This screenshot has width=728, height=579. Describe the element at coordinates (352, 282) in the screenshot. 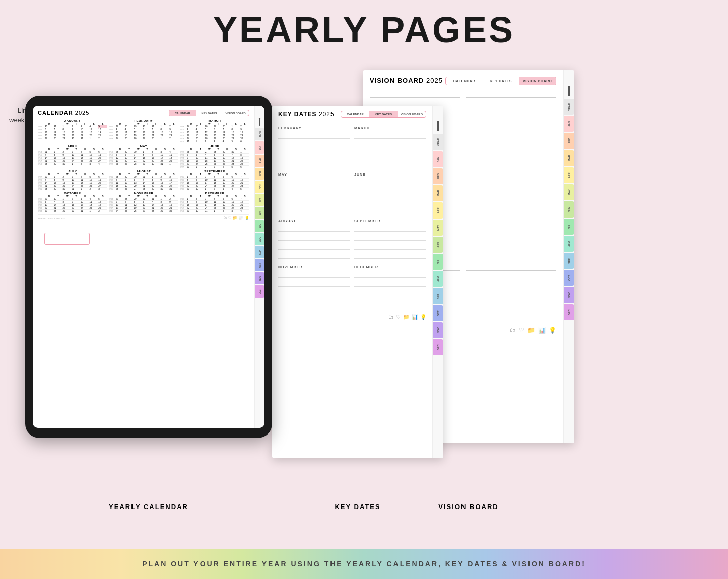

I see `kd-content: KEY DATES 2025 CALENDAR KEY DATES VISION…` at that location.